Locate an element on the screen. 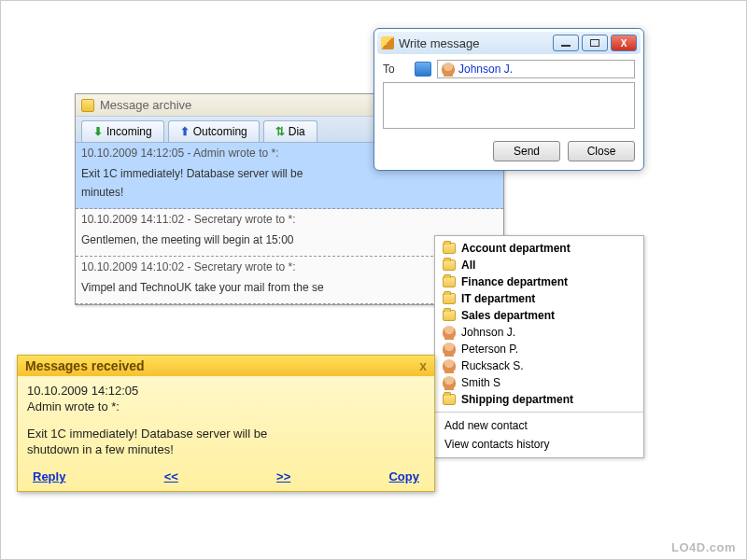 The image size is (747, 560). contacts-footer: Add new contact View contacts history is located at coordinates (540, 435).